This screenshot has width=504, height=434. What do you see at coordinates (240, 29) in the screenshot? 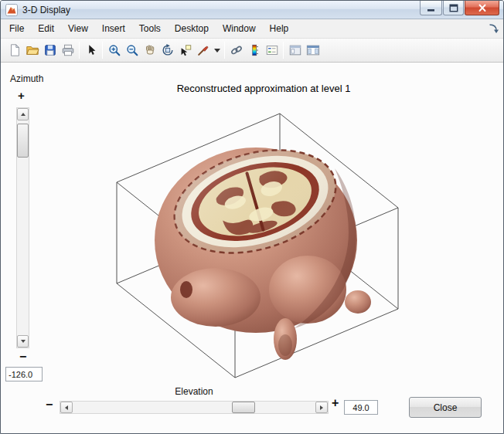
I see `menu-window: Window` at bounding box center [240, 29].